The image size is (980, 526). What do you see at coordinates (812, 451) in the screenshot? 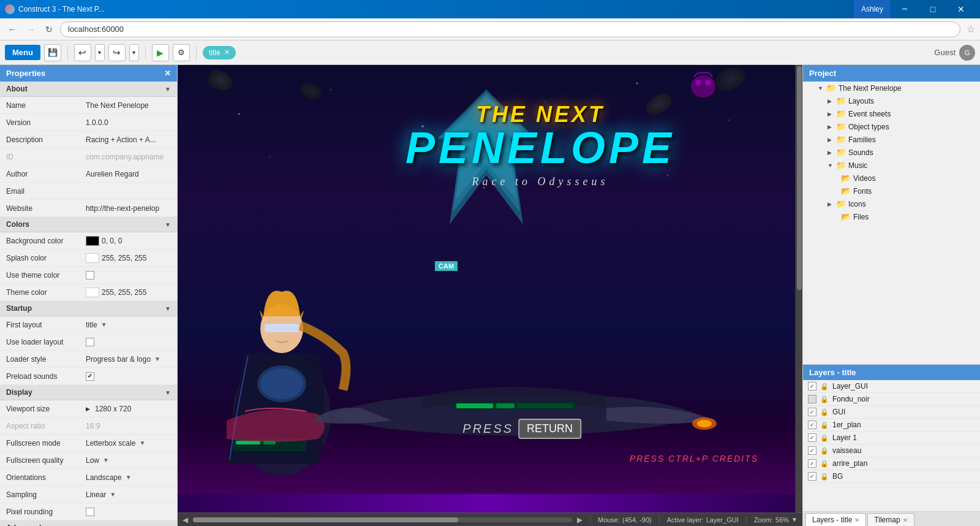
I see `layer-vaisseau-vis: ✓` at bounding box center [812, 451].